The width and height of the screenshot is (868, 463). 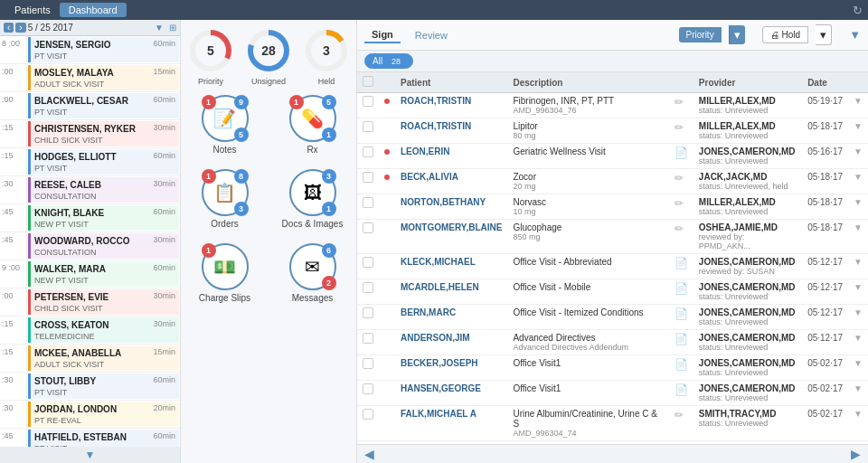 I want to click on appointment-block: MCKEE, ANABELLA 15min ADULT SICK VISIT, so click(x=103, y=358).